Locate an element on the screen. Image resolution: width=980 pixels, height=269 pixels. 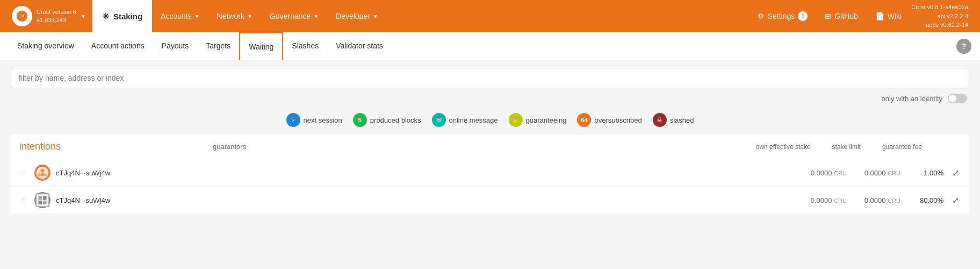
nav-network: Network ▼ is located at coordinates (235, 16).